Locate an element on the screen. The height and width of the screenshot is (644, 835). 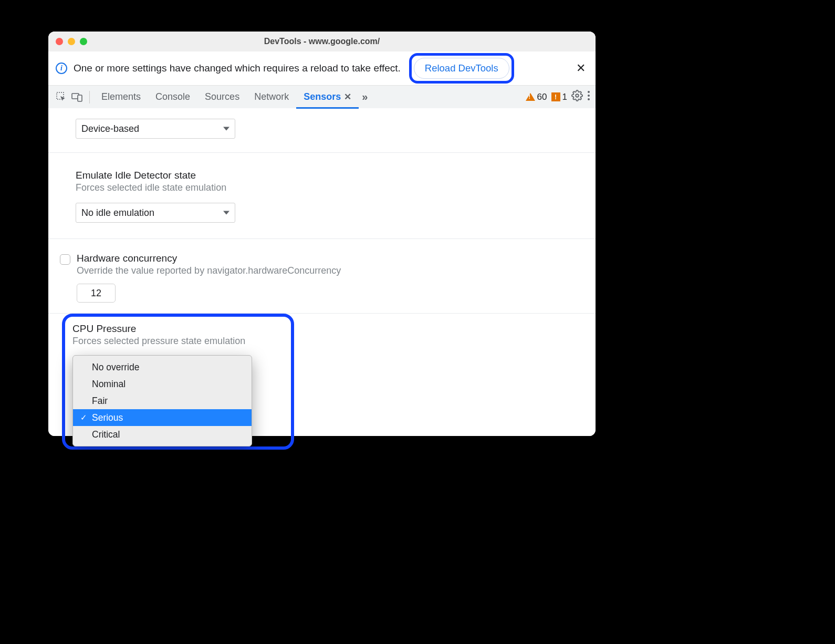
window-titlebar: DevTools - www.google.com/ is located at coordinates (322, 41).